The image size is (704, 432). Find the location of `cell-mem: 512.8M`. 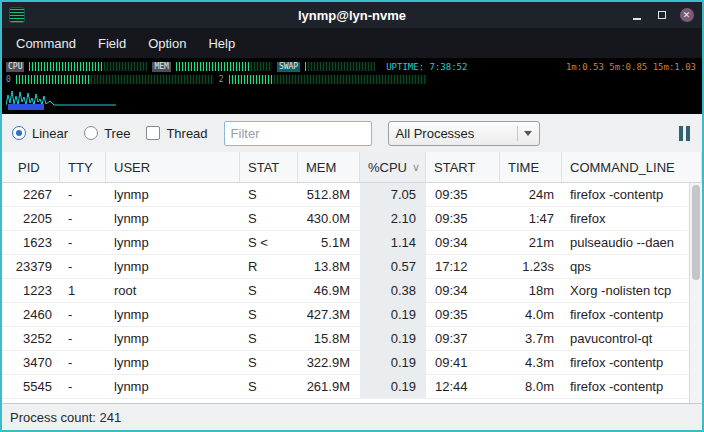

cell-mem: 512.8M is located at coordinates (329, 194).